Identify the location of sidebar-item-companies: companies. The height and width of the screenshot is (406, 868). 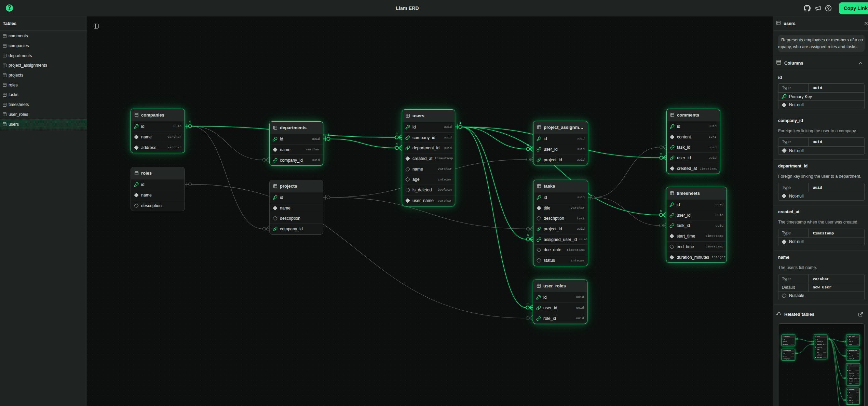
(43, 46).